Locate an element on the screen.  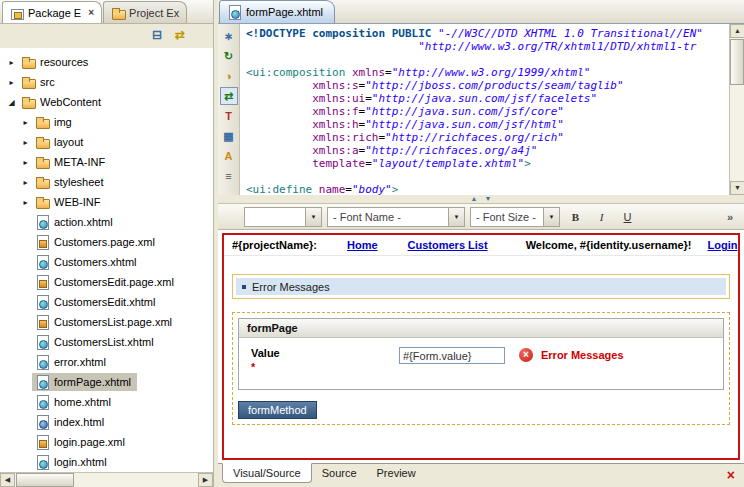
tree-item: index.html is located at coordinates (106, 422).